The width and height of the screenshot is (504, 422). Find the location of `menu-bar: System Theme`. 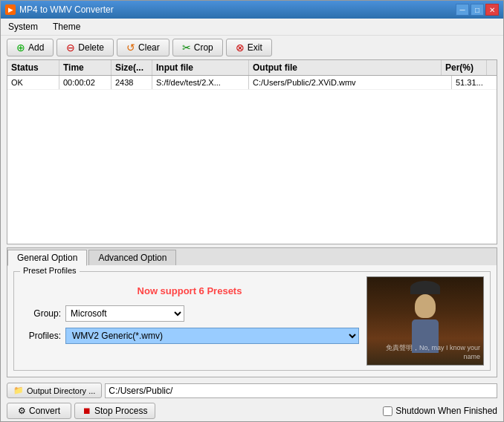

menu-bar: System Theme is located at coordinates (252, 27).